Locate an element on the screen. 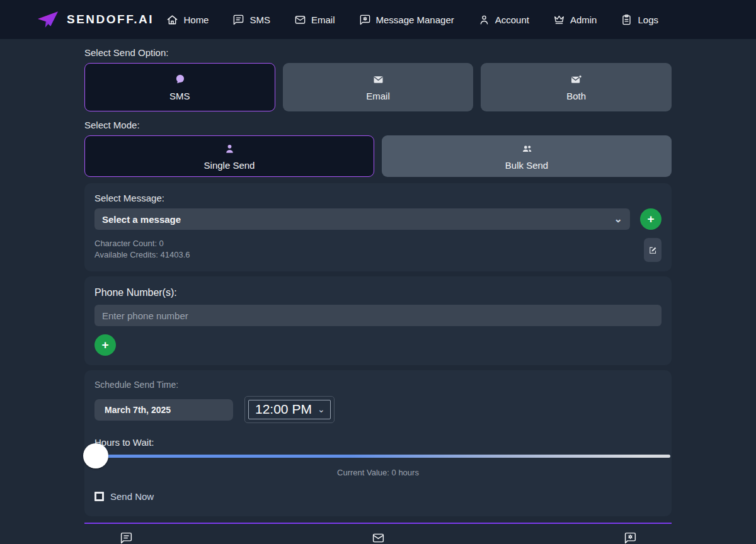  phone-label: Phone Number(s): is located at coordinates (378, 293).